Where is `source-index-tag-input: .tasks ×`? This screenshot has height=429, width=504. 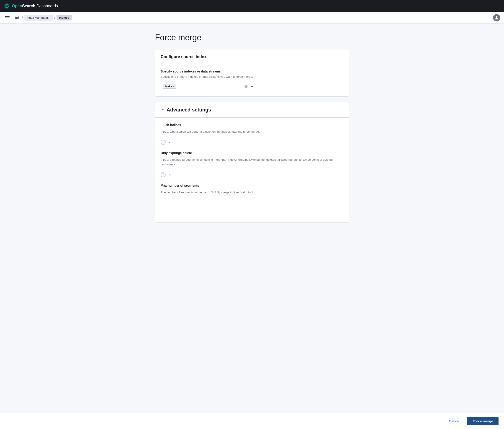
source-index-tag-input: .tasks × is located at coordinates (209, 86).